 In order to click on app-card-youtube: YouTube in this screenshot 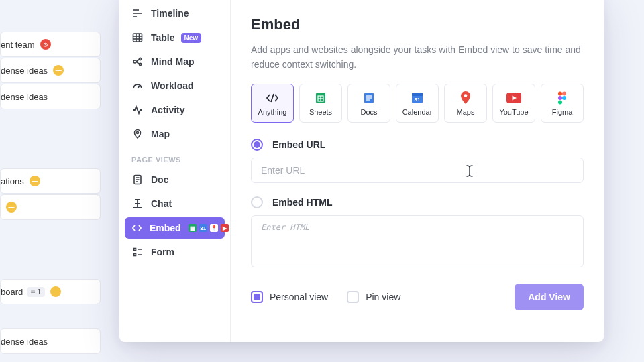, I will do `click(514, 103)`.